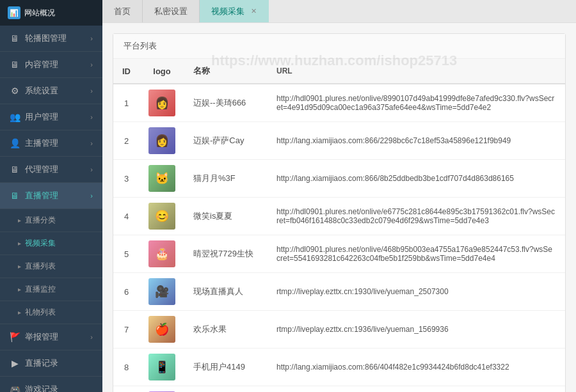 Image resolution: width=576 pixels, height=392 pixels. I want to click on row-name: 迈娱-萨萨Cay, so click(226, 141).